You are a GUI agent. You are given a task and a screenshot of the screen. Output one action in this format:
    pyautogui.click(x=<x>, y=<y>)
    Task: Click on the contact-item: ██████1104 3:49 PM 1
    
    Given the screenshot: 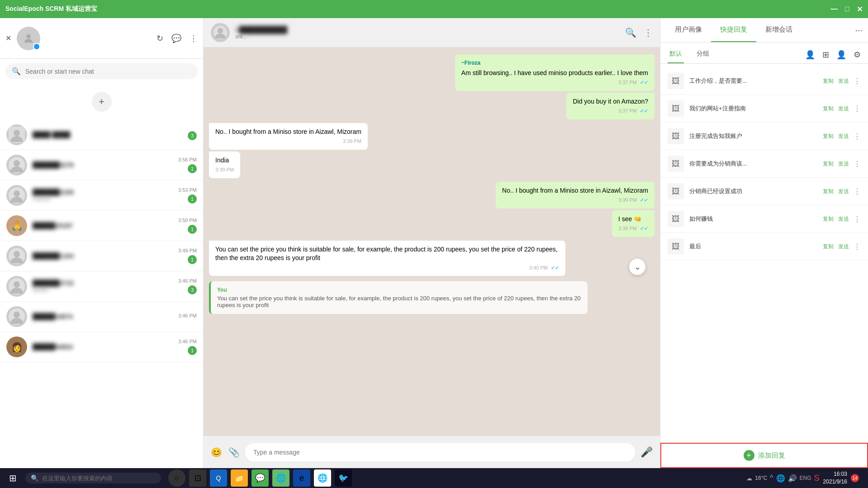 What is the action you would take?
    pyautogui.click(x=101, y=256)
    